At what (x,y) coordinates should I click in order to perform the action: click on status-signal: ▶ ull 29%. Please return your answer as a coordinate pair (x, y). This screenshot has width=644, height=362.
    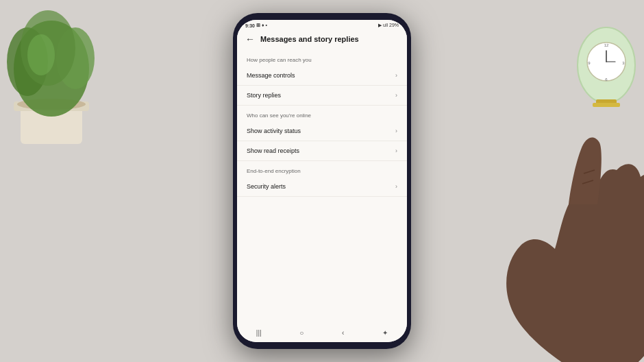
    Looking at the image, I should click on (388, 25).